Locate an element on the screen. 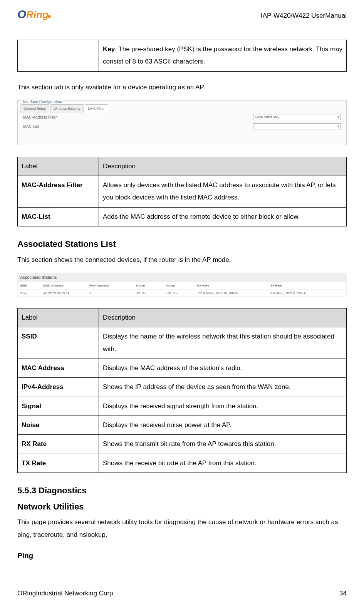 The width and height of the screenshot is (364, 605). assoc-h-tx: TX Rate is located at coordinates (307, 286).